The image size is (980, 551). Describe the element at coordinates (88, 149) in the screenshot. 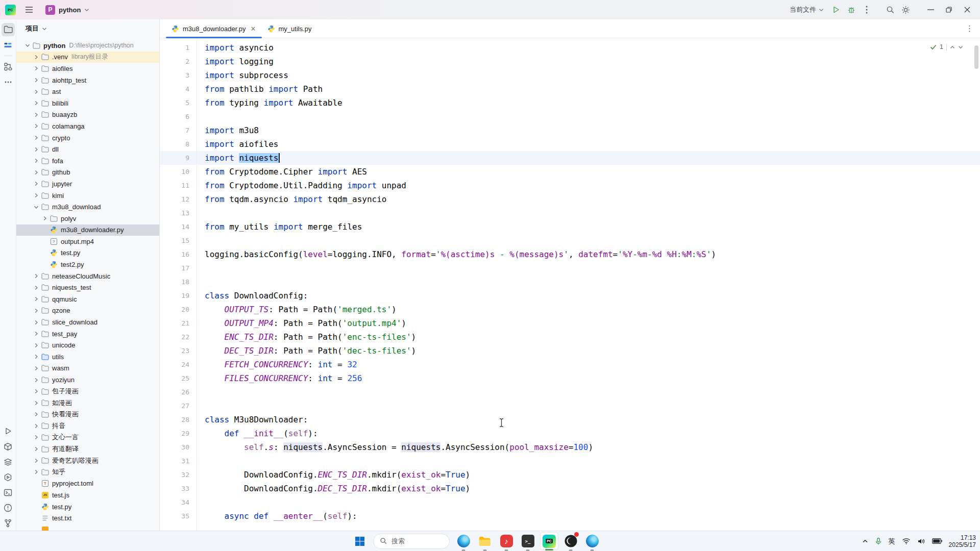

I see `tree-item: dll` at that location.